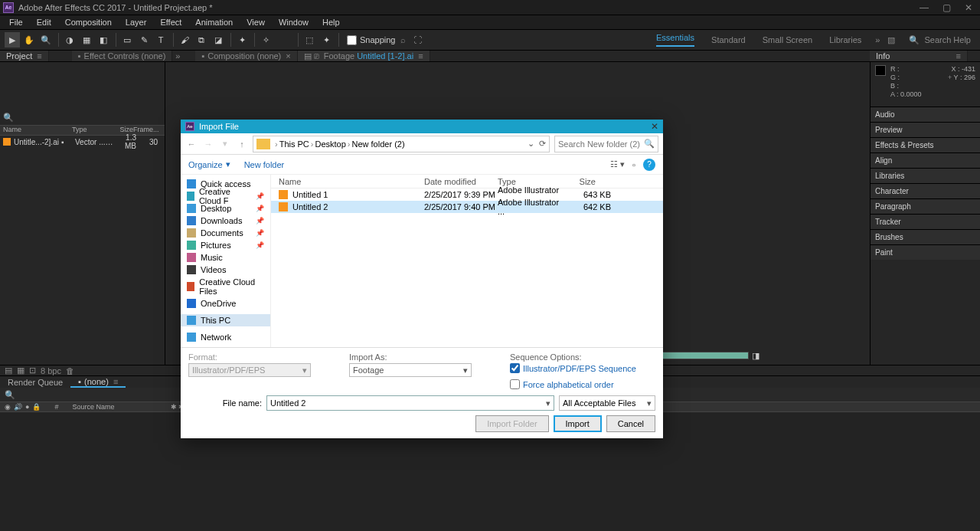 The image size is (980, 531). What do you see at coordinates (225, 303) in the screenshot?
I see `sidebar-item-onedrive: OneDrive` at bounding box center [225, 303].